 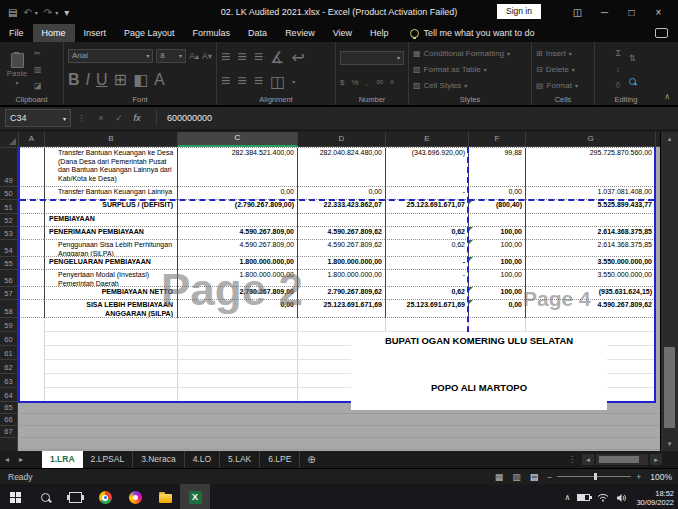 What do you see at coordinates (341, 234) in the screenshot?
I see `cell-D53: 4.590.267.809,62` at bounding box center [341, 234].